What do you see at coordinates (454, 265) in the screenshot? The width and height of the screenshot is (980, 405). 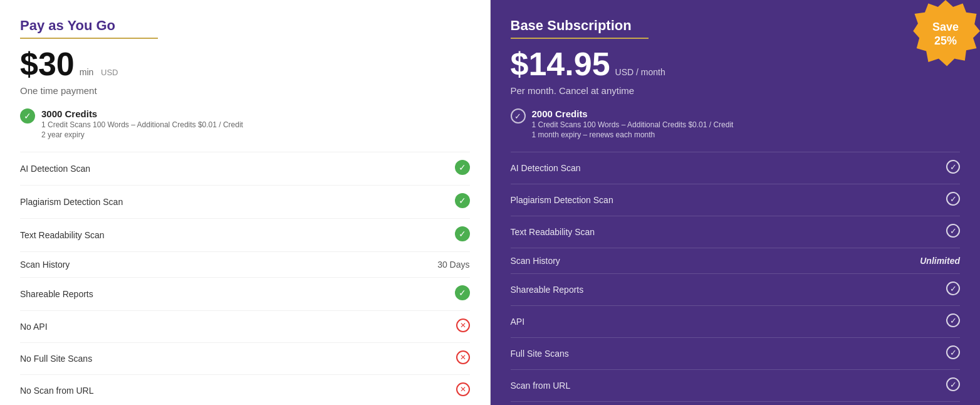 I see `feature-text-value: 30 Days` at bounding box center [454, 265].